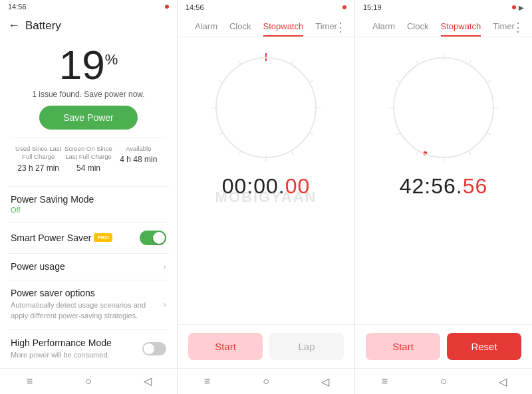 This screenshot has height=394, width=532. I want to click on tab-bar-3: Alarm Clock Stopwatch Timer ⋮, so click(444, 26).